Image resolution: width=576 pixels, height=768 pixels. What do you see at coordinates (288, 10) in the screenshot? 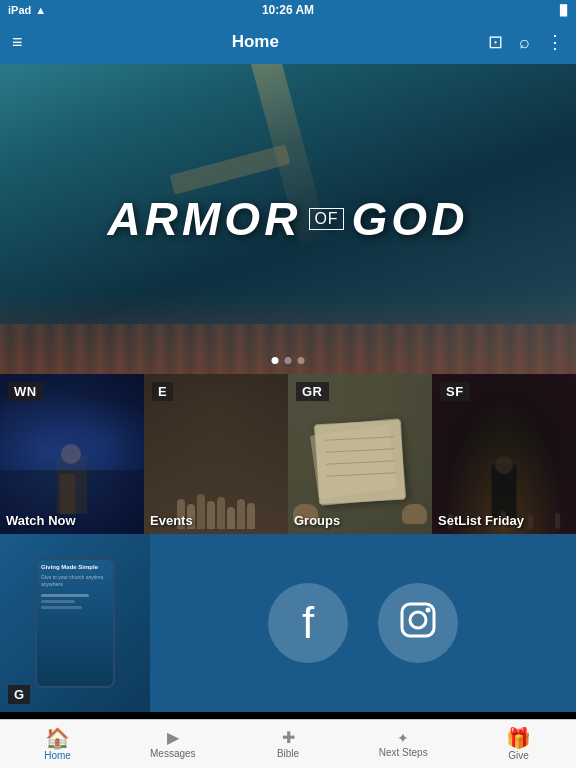
I see `status-bar-time: 10:26 AM` at bounding box center [288, 10].